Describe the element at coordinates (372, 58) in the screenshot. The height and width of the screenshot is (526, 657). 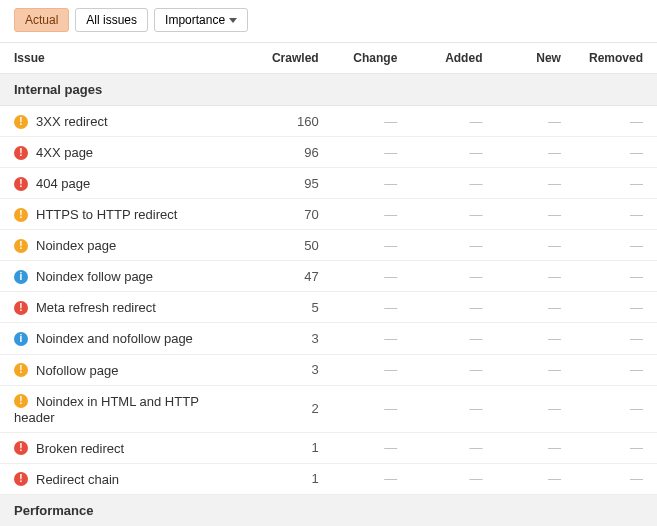
I see `col-header-change: Change` at that location.